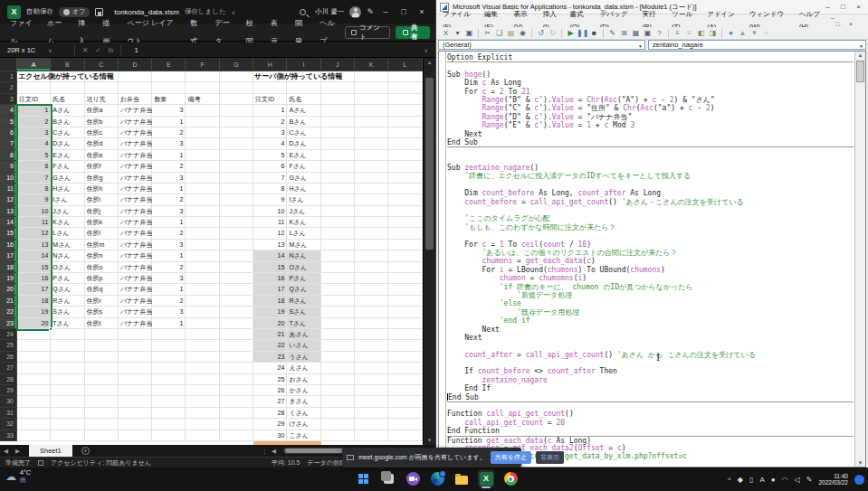  What do you see at coordinates (168, 345) in the screenshot?
I see `cell-E25` at bounding box center [168, 345].